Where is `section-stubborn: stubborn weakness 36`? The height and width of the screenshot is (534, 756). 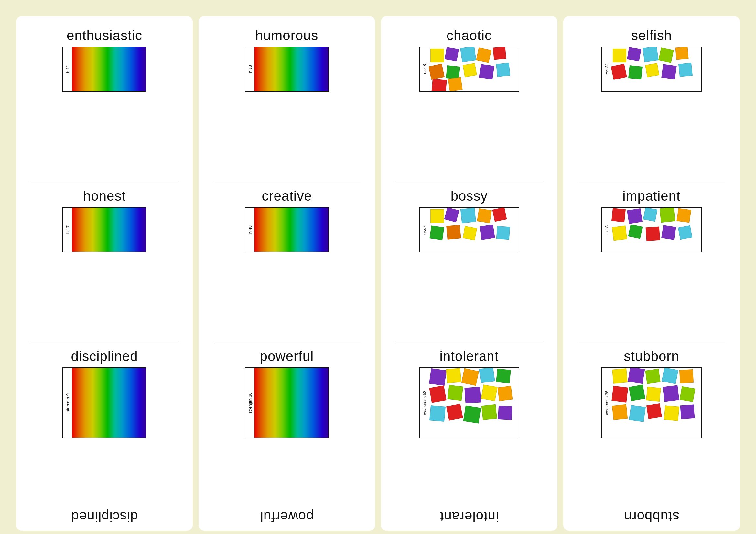 section-stubborn: stubborn weakness 36 is located at coordinates (651, 422).